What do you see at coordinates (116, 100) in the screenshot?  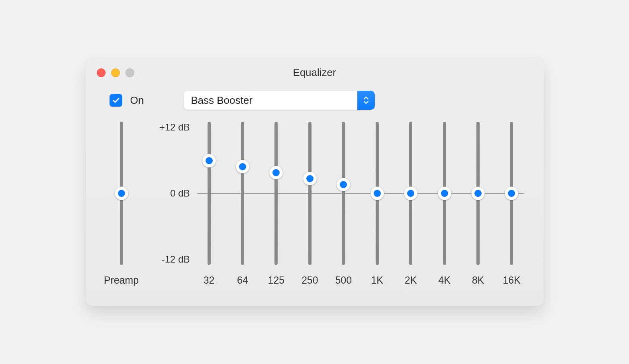 I see `checkmark-icon` at bounding box center [116, 100].